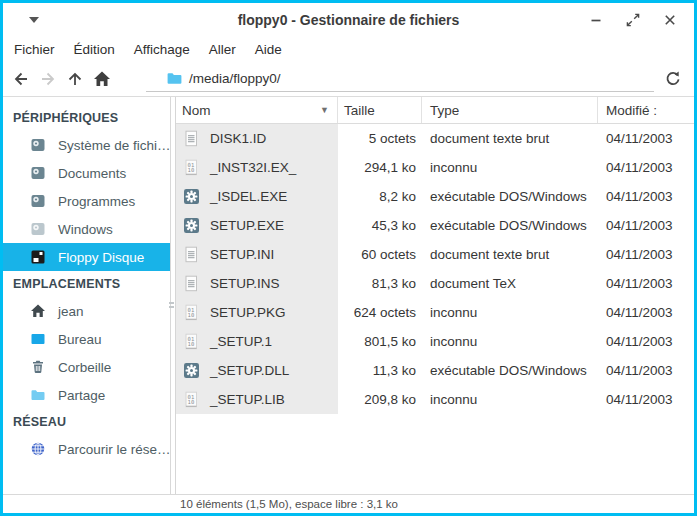 Image resolution: width=697 pixels, height=516 pixels. What do you see at coordinates (435, 138) in the screenshot?
I see `file-row-disk1-id: DISK1.ID5 octetsdocument texte brut04/11…` at bounding box center [435, 138].